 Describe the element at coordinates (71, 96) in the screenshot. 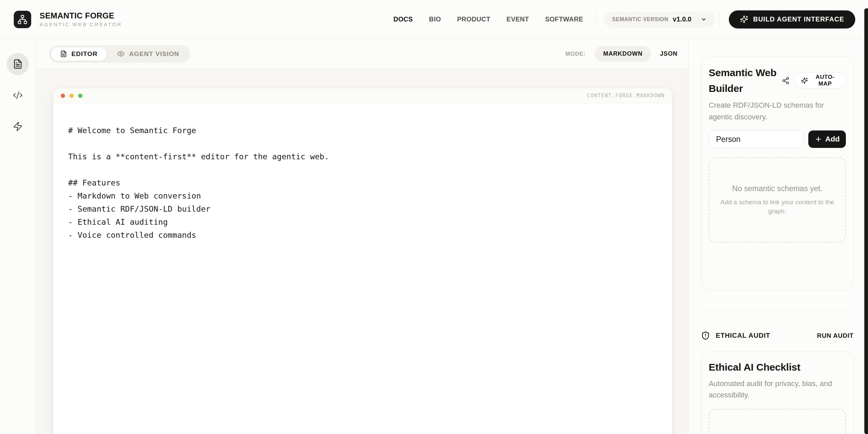

I see `traffic-light-yellow` at that location.